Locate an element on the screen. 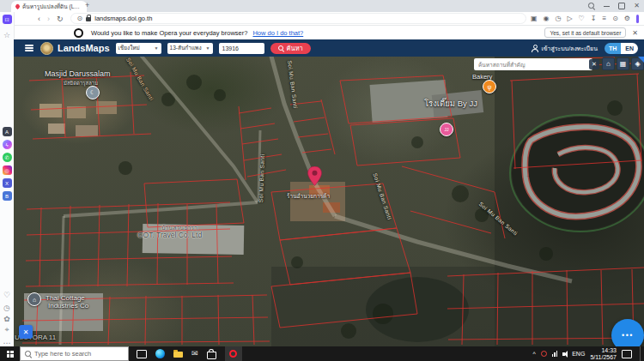  landsmaps-header: LandsMaps เชียงใหม่▼ 13-สันกำแพง▼ ค้นหา … is located at coordinates (329, 48).